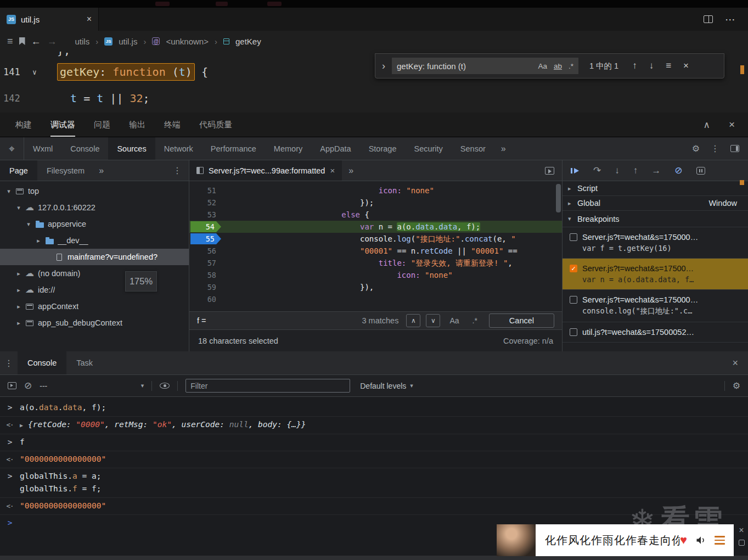 The width and height of the screenshot is (748, 560). I want to click on inspect-element-icon: ⌖, so click(12, 148).